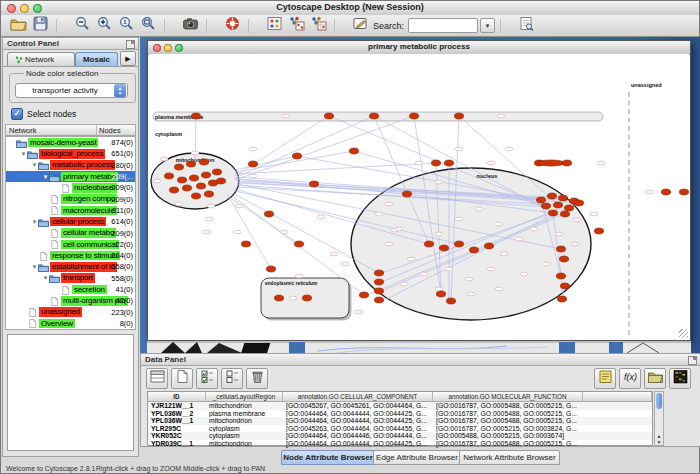 The height and width of the screenshot is (474, 700). Describe the element at coordinates (44, 114) in the screenshot. I see `select-nodes-checkbox: ✓ Select nodes` at that location.